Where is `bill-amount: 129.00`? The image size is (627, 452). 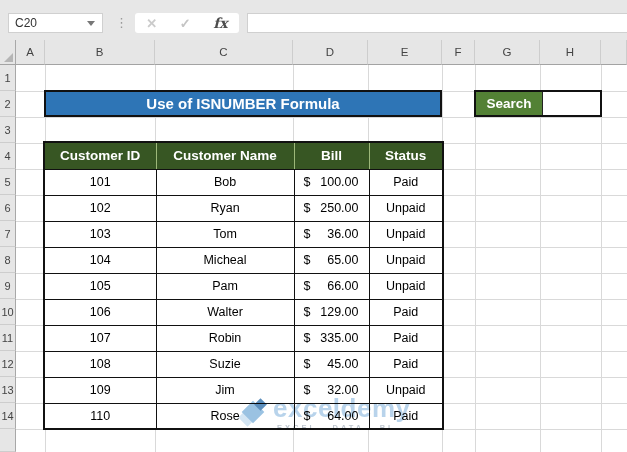
bill-amount: 129.00 is located at coordinates (339, 312).